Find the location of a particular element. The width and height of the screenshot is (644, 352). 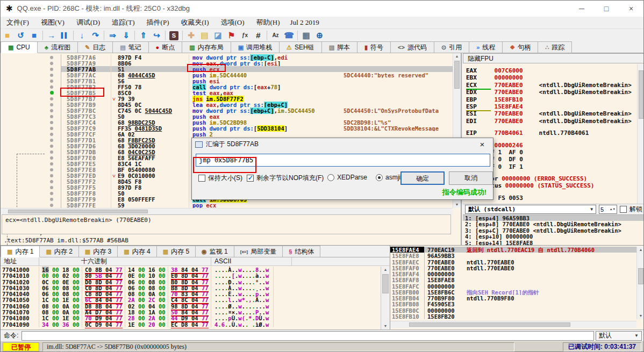

arg-row: 2: [esp+8] 770EABE0 <ntdll.DbgUiRemoteBr… is located at coordinates (554, 224).